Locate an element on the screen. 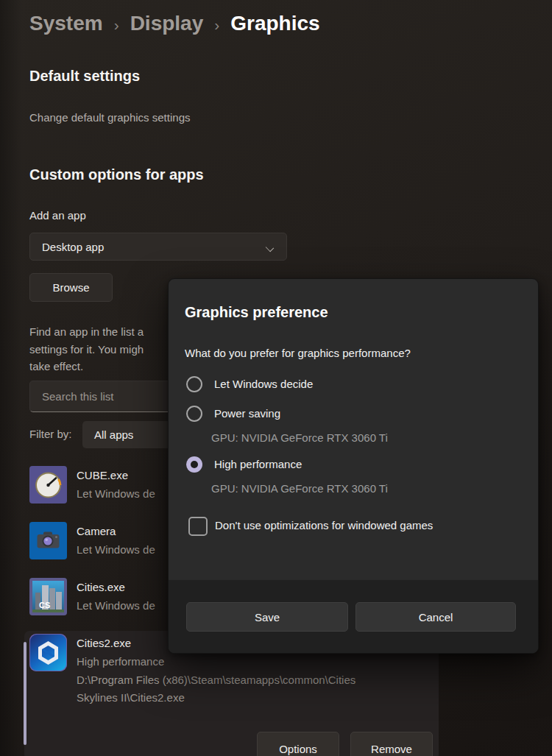 The height and width of the screenshot is (756, 552). breadcrumb-system: System is located at coordinates (66, 24).